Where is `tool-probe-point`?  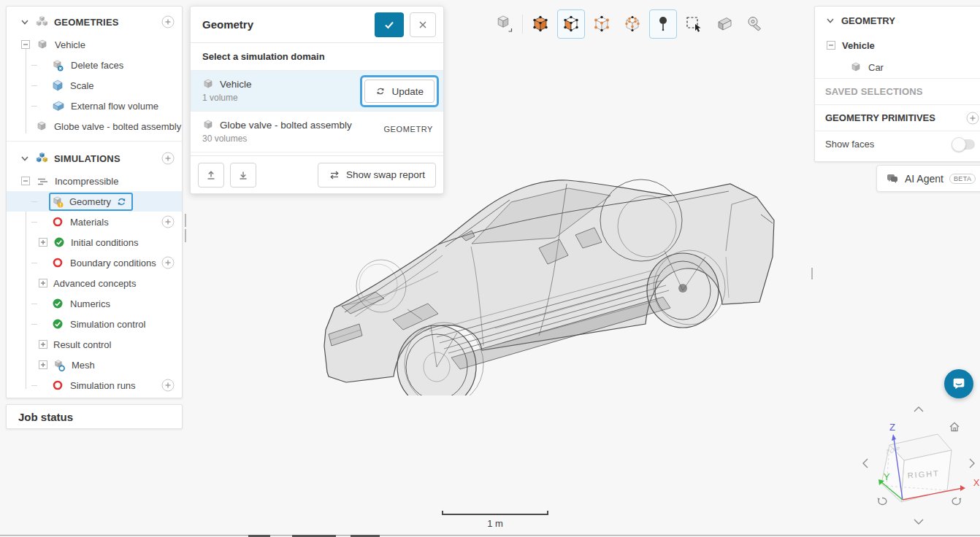
tool-probe-point is located at coordinates (663, 24).